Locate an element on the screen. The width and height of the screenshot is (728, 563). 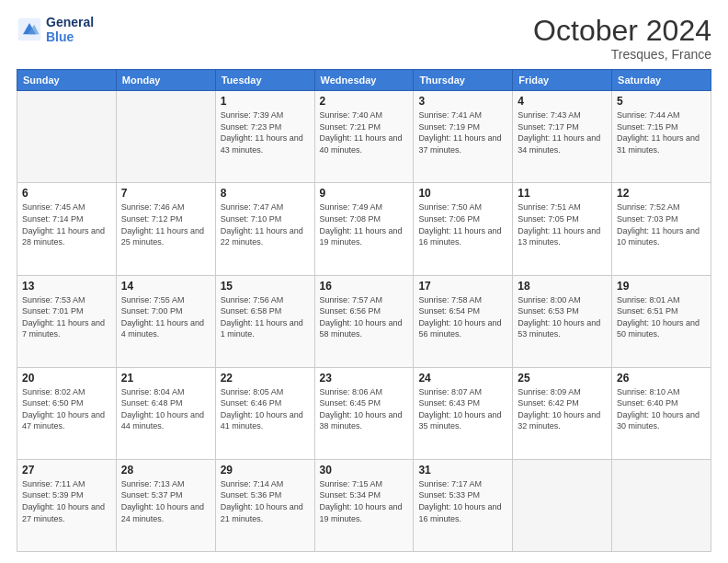
logo-text: General Blue is located at coordinates (70, 29).